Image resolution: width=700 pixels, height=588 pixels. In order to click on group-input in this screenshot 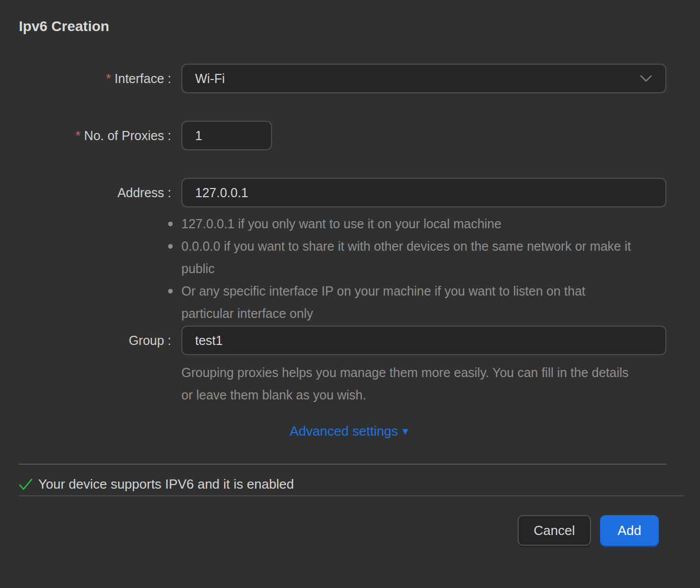, I will do `click(424, 340)`.